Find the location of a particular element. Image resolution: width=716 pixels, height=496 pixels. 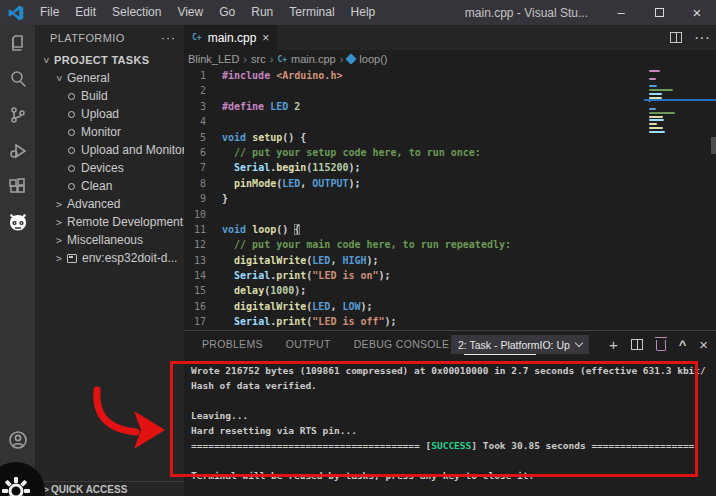

code-text: #define LED 2 is located at coordinates (261, 106).